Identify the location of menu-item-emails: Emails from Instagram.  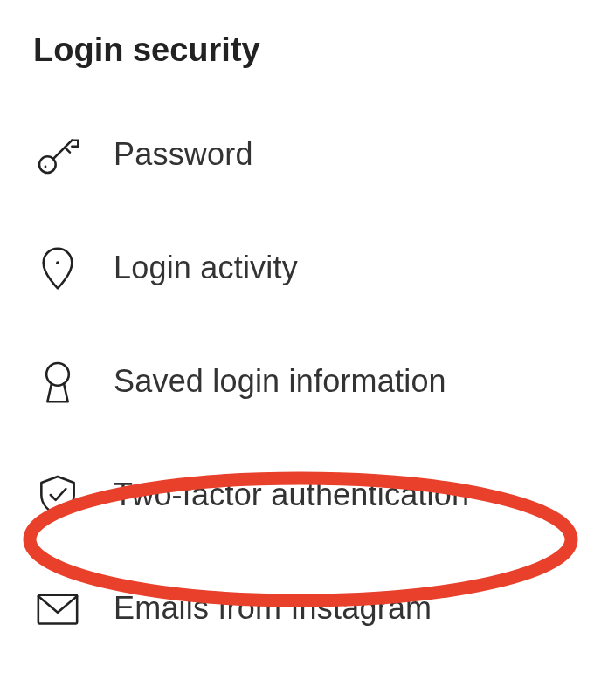
(314, 608).